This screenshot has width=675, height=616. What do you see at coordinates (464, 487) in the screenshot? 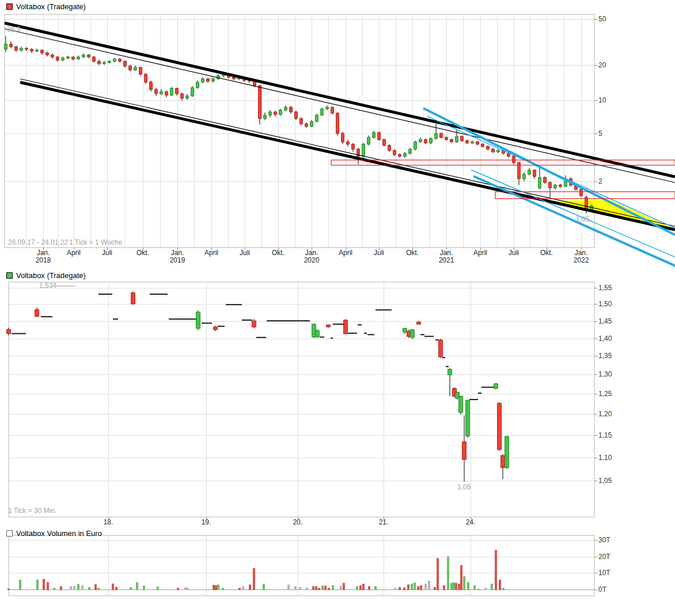
I see `intraday-low-annotation: 1,05` at bounding box center [464, 487].